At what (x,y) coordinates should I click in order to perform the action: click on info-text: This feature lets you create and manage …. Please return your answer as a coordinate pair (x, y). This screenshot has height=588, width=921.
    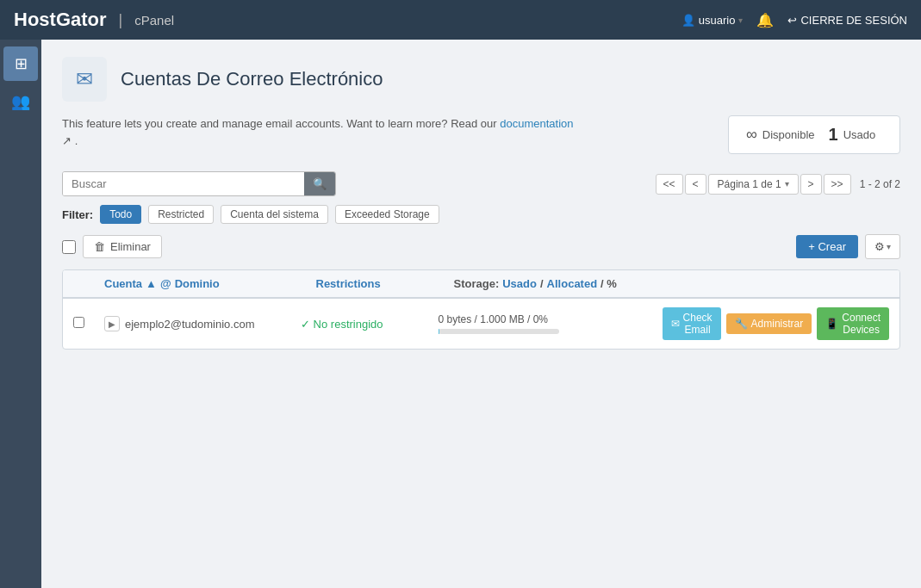
    Looking at the image, I should click on (320, 133).